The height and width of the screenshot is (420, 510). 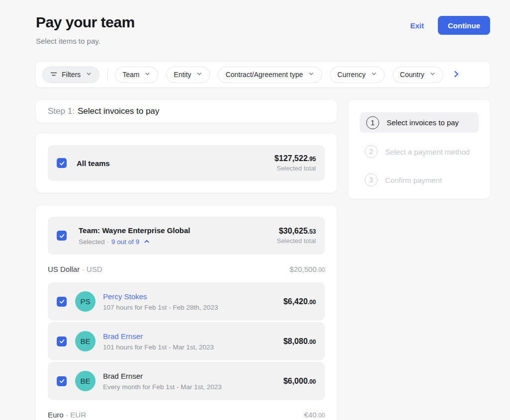 What do you see at coordinates (450, 25) in the screenshot?
I see `page-header-actions: Exit Continue` at bounding box center [450, 25].